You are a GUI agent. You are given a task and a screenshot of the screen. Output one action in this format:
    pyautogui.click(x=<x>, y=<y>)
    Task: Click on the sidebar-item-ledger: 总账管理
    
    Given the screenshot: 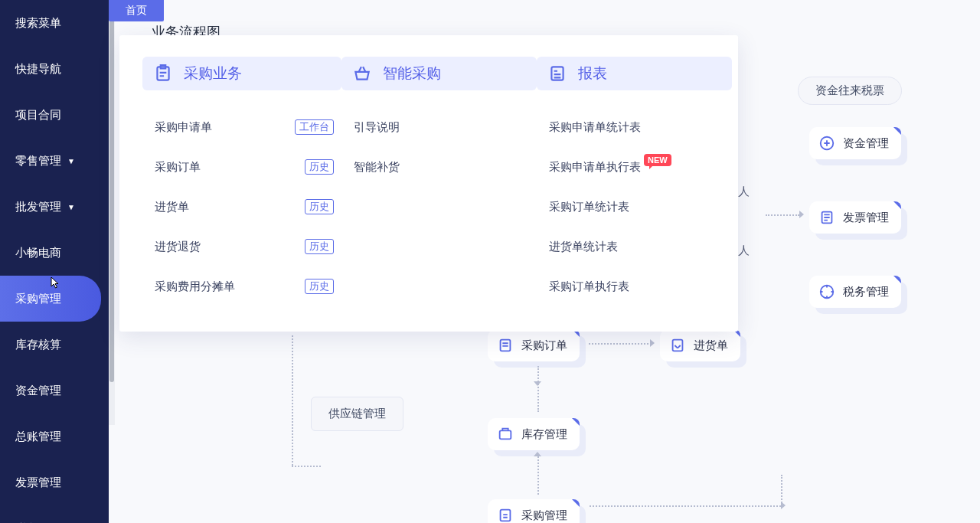 What is the action you would take?
    pyautogui.click(x=54, y=436)
    